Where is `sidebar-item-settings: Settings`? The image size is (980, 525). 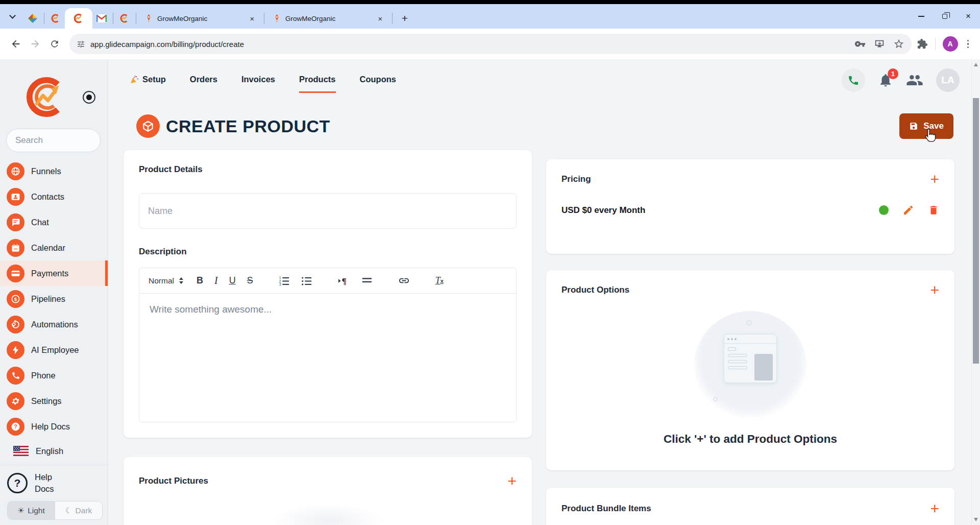
sidebar-item-settings: Settings is located at coordinates (54, 401).